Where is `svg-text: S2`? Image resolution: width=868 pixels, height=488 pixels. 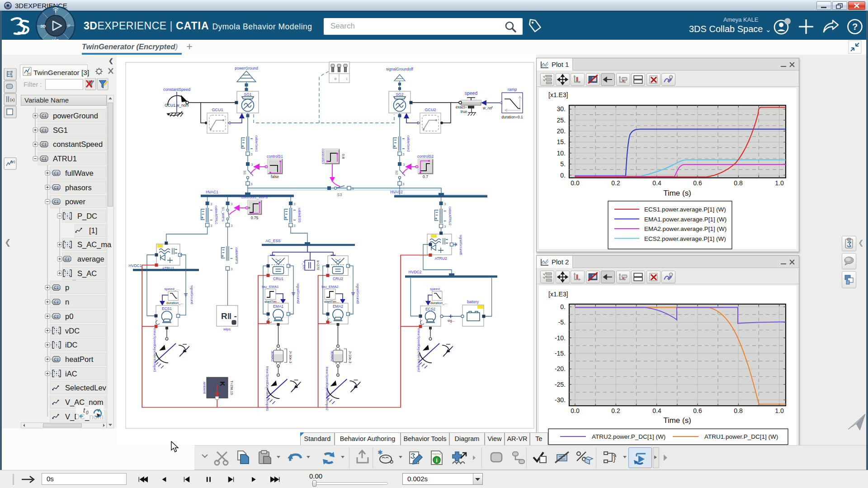
svg-text: S2 is located at coordinates (397, 173).